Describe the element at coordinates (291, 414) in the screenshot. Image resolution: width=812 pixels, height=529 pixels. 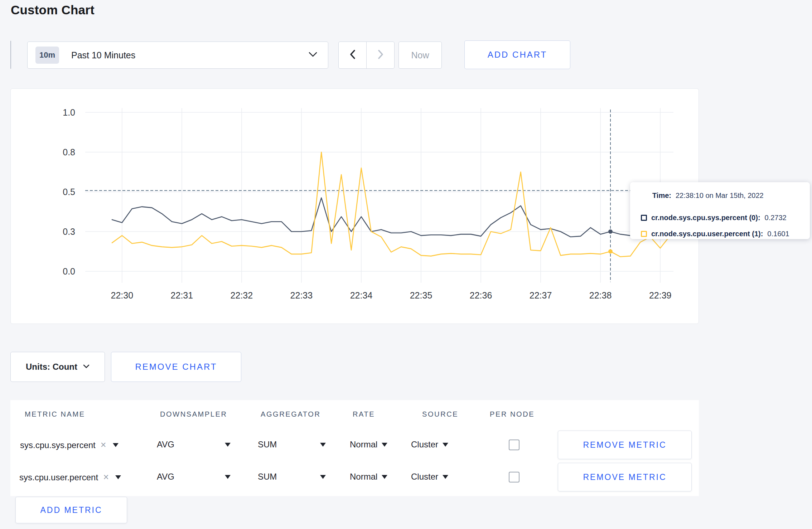
I see `col-header-aggregator: AGGREGATOR` at that location.